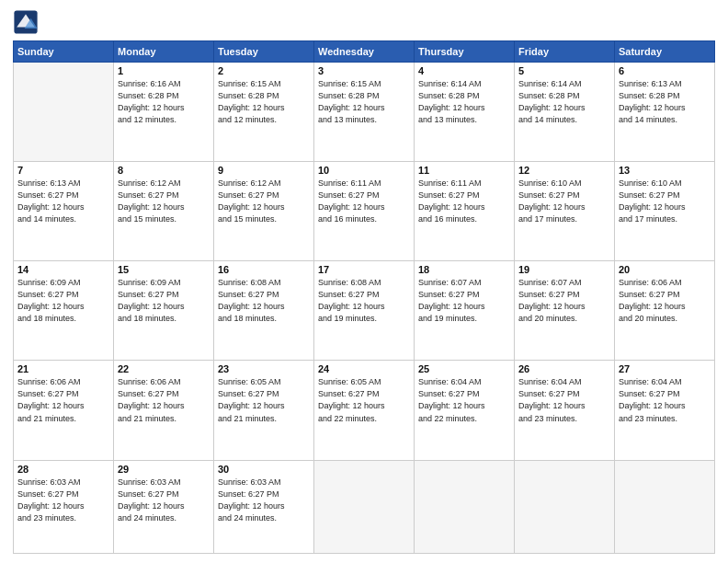  Describe the element at coordinates (264, 469) in the screenshot. I see `day-number: 30` at that location.